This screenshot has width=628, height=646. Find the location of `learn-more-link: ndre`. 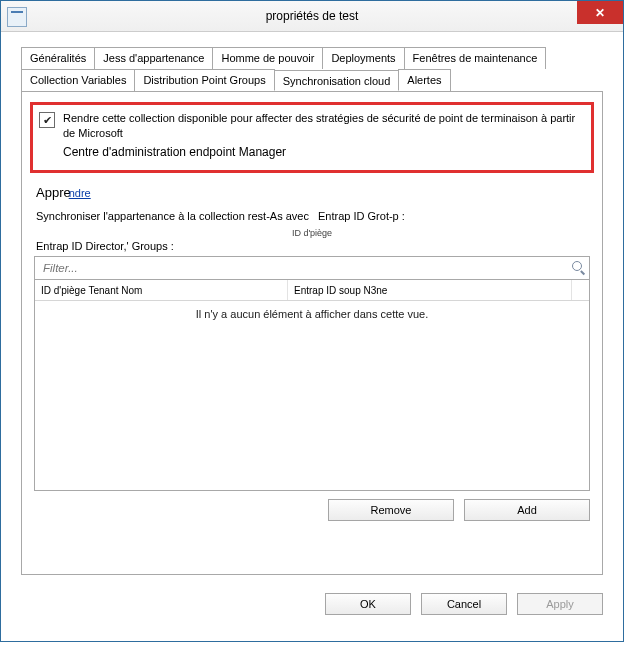

learn-more-link: ndre is located at coordinates (80, 193).